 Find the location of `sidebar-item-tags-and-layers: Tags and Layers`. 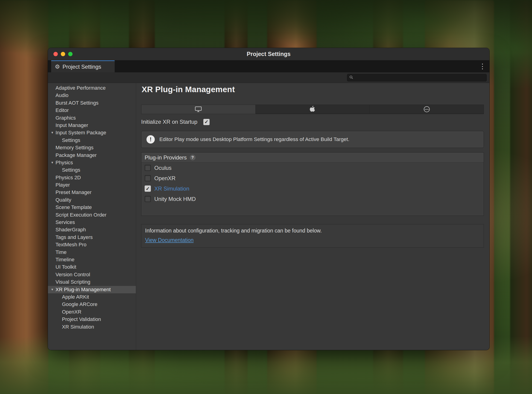

sidebar-item-tags-and-layers: Tags and Layers is located at coordinates (92, 238).